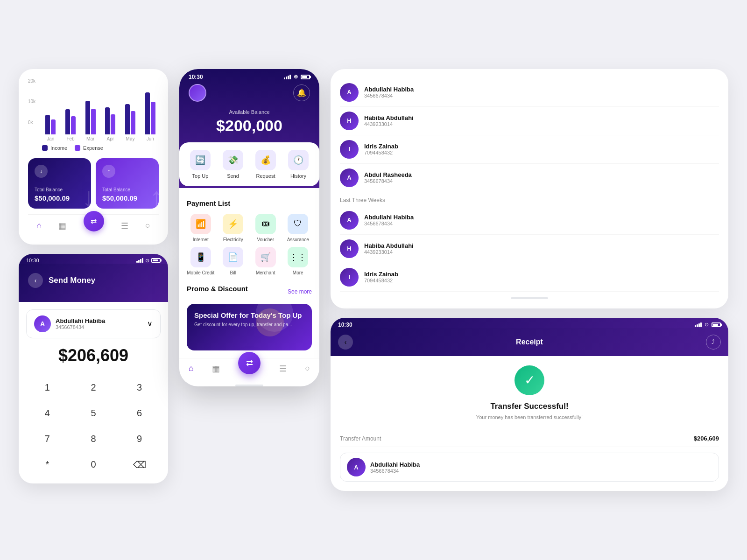 Image resolution: width=747 pixels, height=560 pixels. Describe the element at coordinates (94, 221) in the screenshot. I see `nav-fab-button: ⇄` at that location.